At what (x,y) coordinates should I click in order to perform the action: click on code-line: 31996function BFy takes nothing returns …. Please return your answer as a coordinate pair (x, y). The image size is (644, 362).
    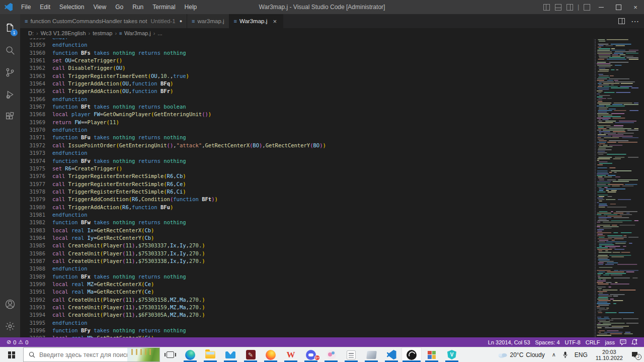
    Looking at the image, I should click on (307, 331).